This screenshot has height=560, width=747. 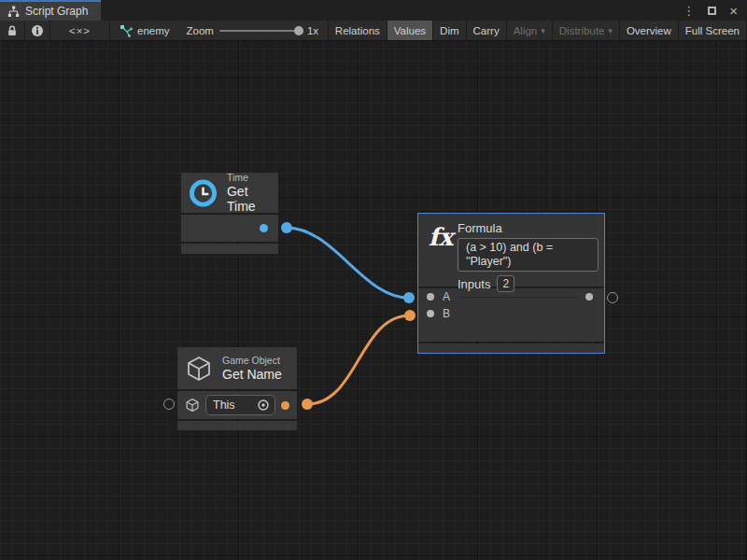 What do you see at coordinates (715, 10) in the screenshot?
I see `window-controls: ⋮ ×` at bounding box center [715, 10].